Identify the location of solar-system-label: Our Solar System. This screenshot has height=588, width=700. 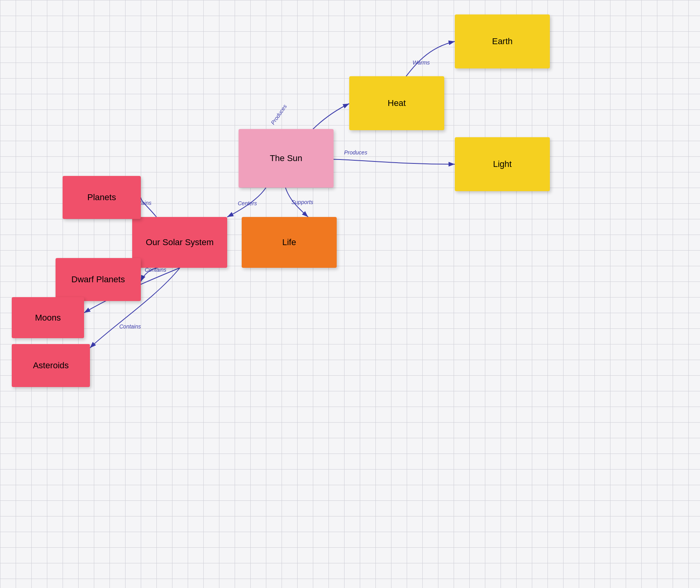
(180, 242).